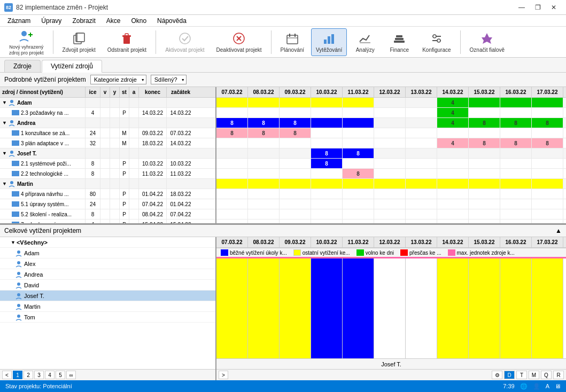 The width and height of the screenshot is (566, 392). What do you see at coordinates (108, 242) in the screenshot?
I see `list-item: ▼ <Všechny>` at bounding box center [108, 242].